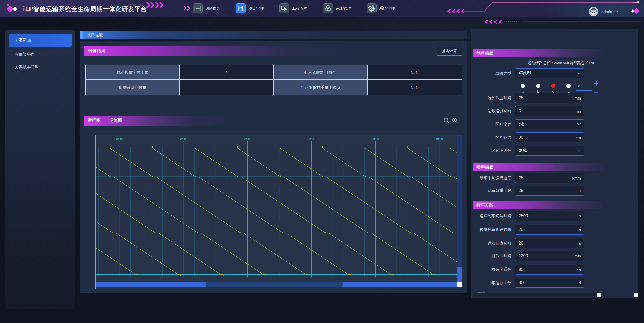 Image resolution: width=644 pixels, height=323 pixels. What do you see at coordinates (580, 283) in the screenshot?
I see `field-unit: d` at bounding box center [580, 283].